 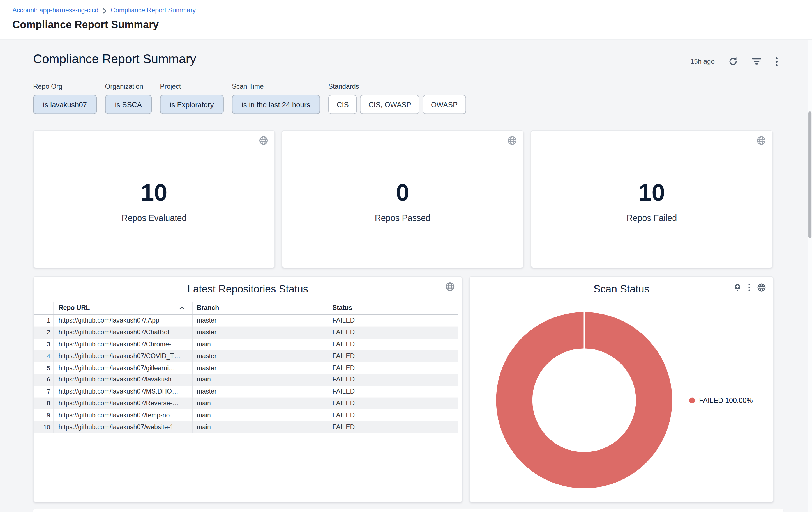 I want to click on table-title: Latest Repositories Status, so click(x=248, y=289).